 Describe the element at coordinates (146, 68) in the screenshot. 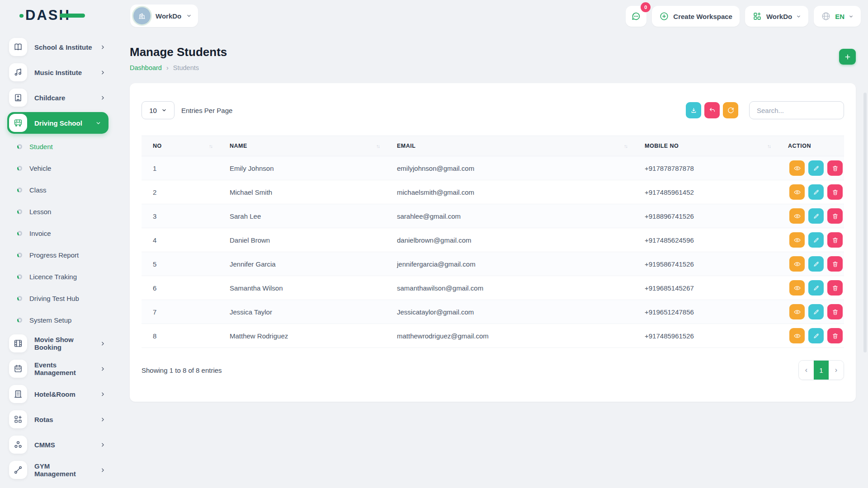

I see `breadcrumb-dashboard-link: Dashboard` at that location.